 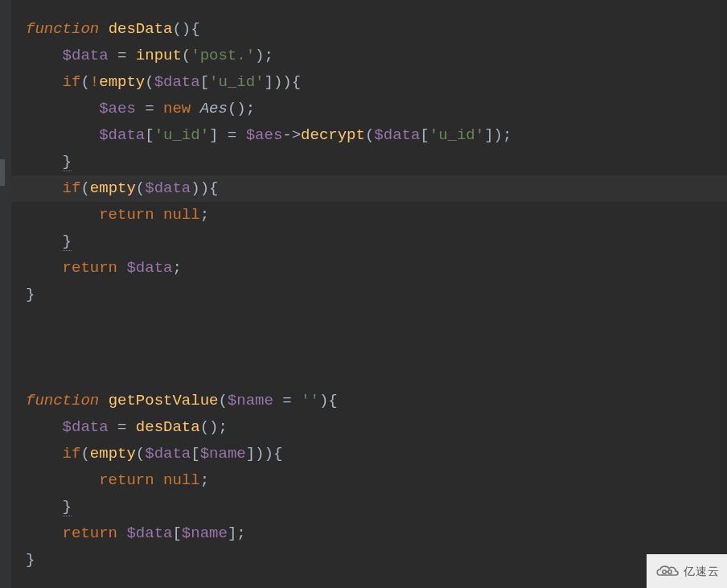 What do you see at coordinates (63, 401) in the screenshot?
I see `code-token: function` at bounding box center [63, 401].